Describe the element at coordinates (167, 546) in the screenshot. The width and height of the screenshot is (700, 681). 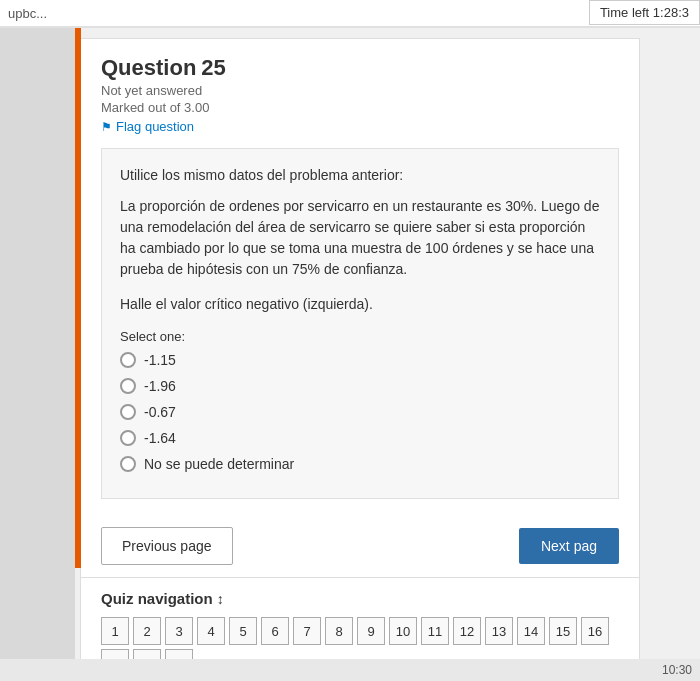
I see `prev-page-button: Previous page` at that location.